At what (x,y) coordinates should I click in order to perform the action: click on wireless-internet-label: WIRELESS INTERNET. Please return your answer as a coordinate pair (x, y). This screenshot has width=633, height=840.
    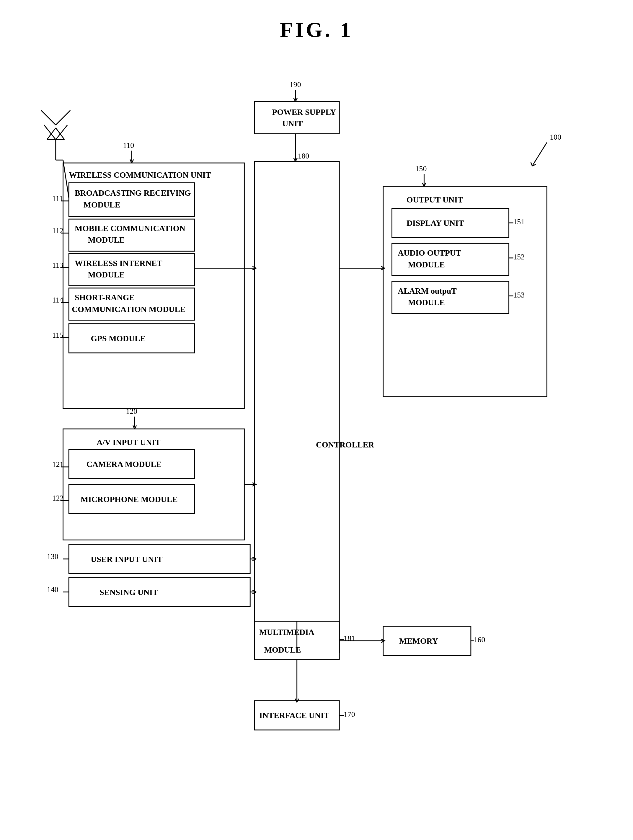
    Looking at the image, I should click on (119, 263).